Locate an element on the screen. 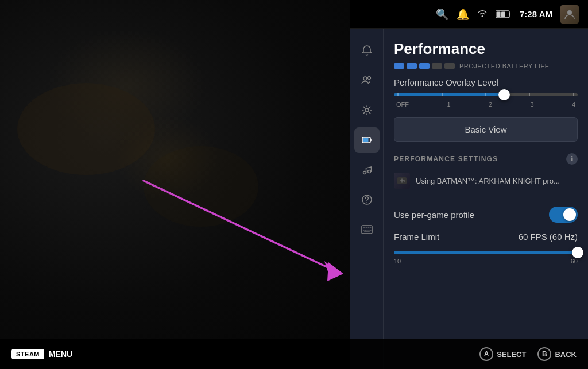 The image size is (588, 369). battery-icon is located at coordinates (504, 14).